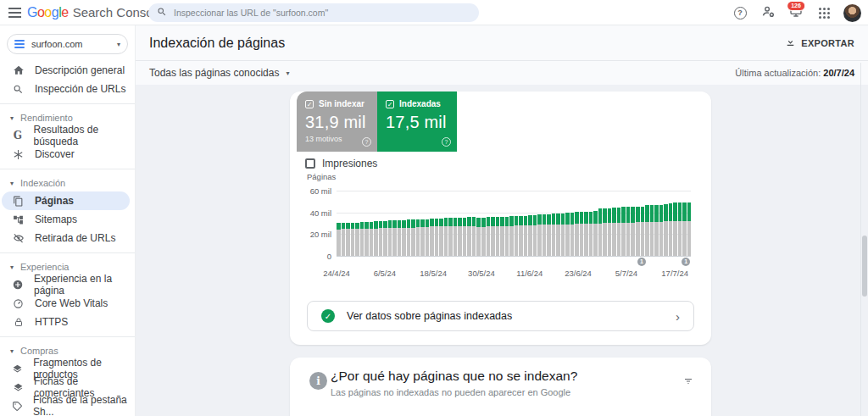 This screenshot has height=416, width=868. What do you see at coordinates (740, 13) in the screenshot?
I see `help-button: ?` at bounding box center [740, 13].